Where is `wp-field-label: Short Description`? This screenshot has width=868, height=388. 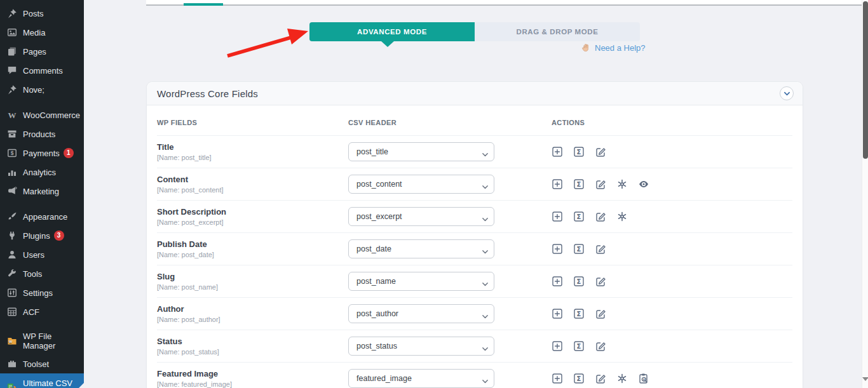 wp-field-label: Short Description is located at coordinates (253, 212).